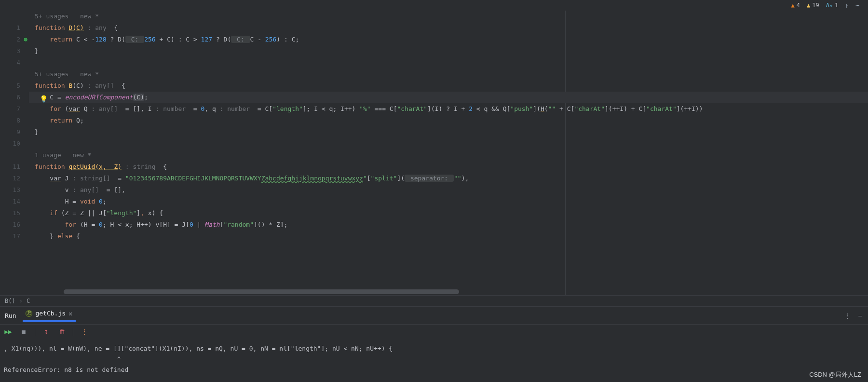  What do you see at coordinates (829, 5) in the screenshot?
I see `typo-icon: Aₓ` at bounding box center [829, 5].